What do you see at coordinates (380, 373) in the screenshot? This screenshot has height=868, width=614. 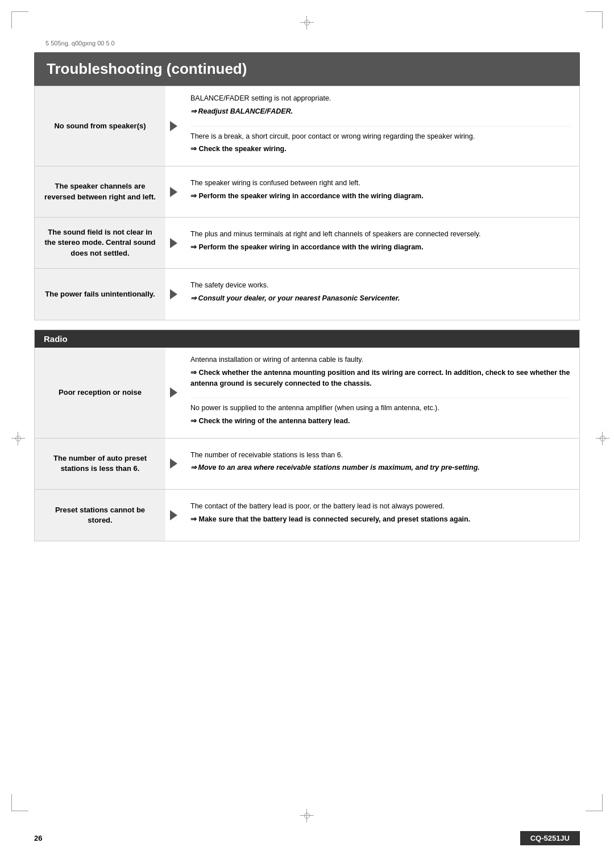 I see `solution-item: Antenna installation or wiring of antenn…` at bounding box center [380, 373].